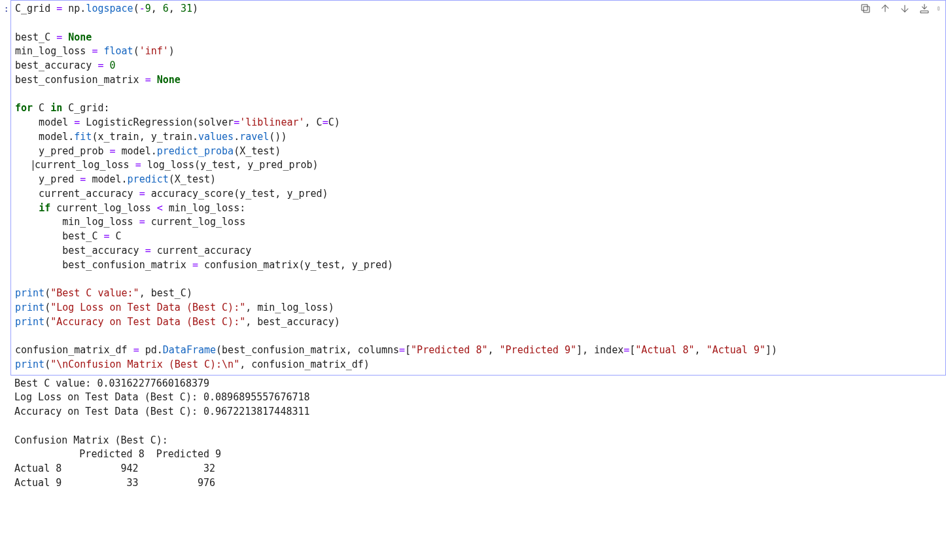 The image size is (946, 560). I want to click on code-line: best_confusion_matrix = None, so click(478, 80).